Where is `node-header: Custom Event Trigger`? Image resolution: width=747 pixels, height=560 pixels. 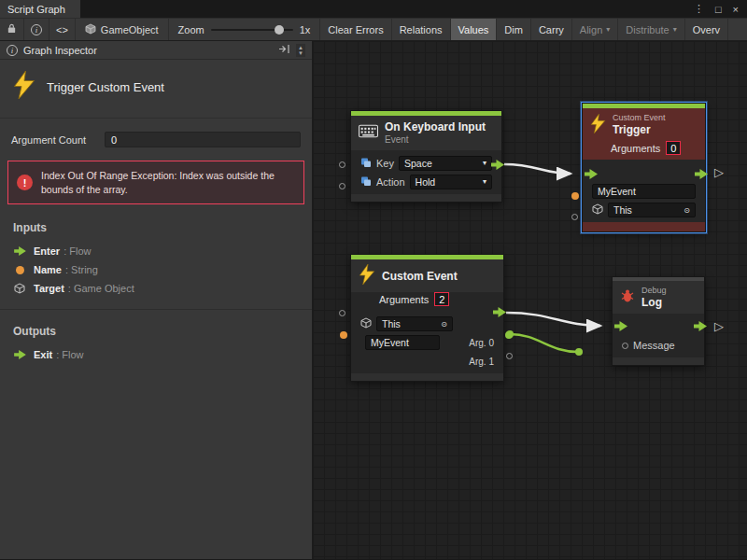
node-header: Custom Event Trigger is located at coordinates (644, 125).